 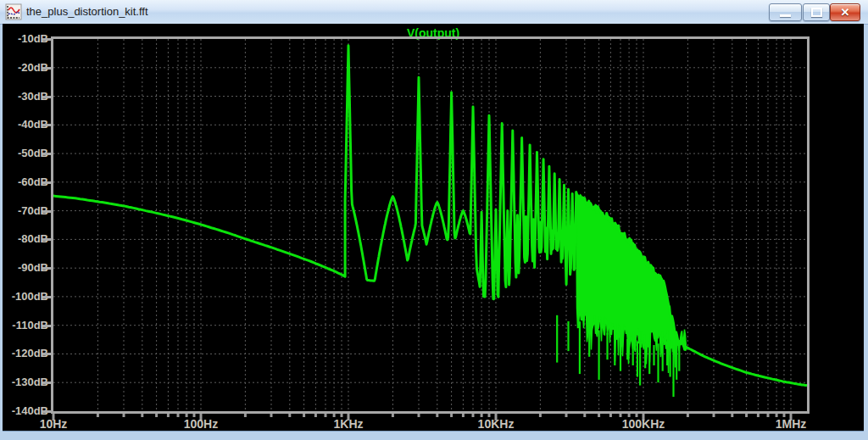 What do you see at coordinates (348, 424) in the screenshot?
I see `x-axis-label: 1KHz` at bounding box center [348, 424].